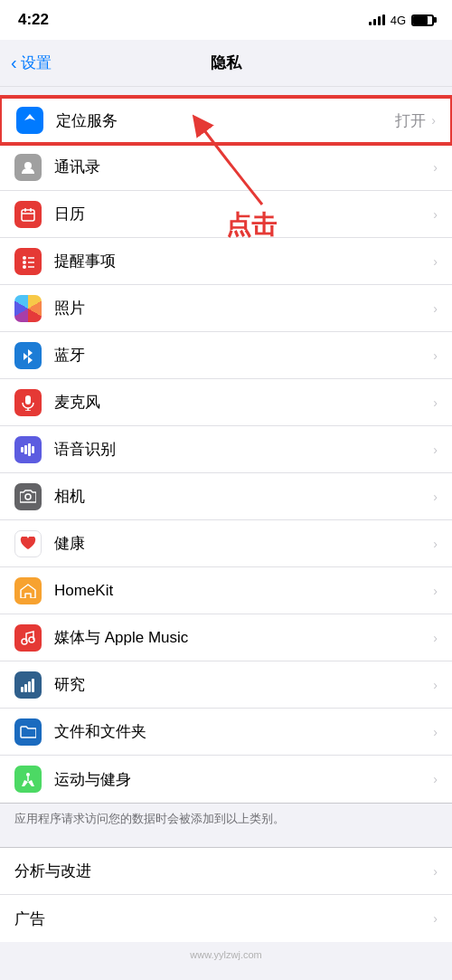 This screenshot has height=980, width=452. I want to click on calendar-item: 日历 ›, so click(226, 214).